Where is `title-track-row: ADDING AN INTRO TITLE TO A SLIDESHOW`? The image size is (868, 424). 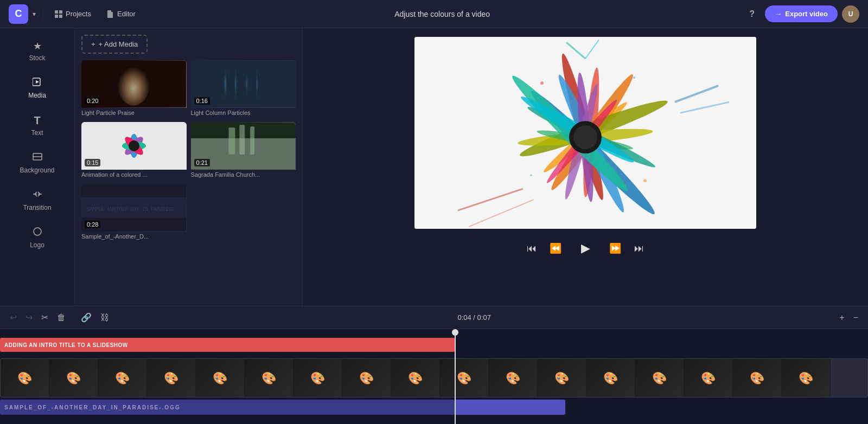
title-track-row: ADDING AN INTRO TITLE TO A SLIDESHOW is located at coordinates (434, 345).